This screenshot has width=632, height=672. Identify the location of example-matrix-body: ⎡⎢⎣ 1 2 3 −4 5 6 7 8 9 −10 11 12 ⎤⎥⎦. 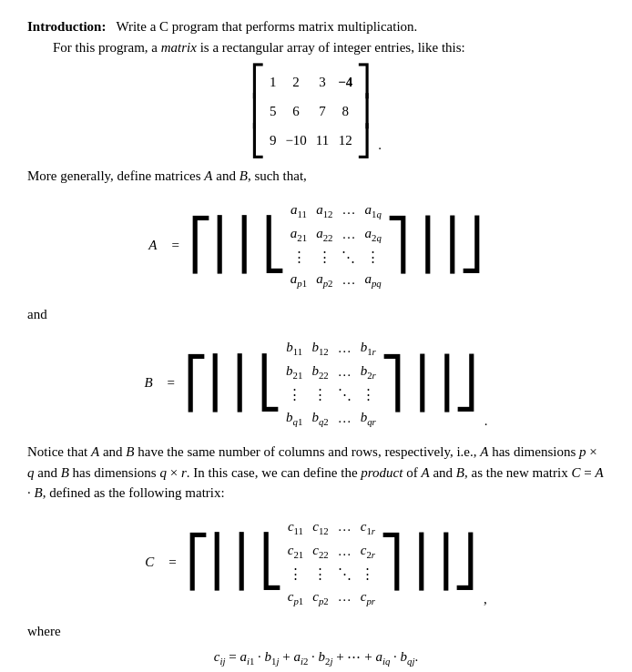
(311, 111).